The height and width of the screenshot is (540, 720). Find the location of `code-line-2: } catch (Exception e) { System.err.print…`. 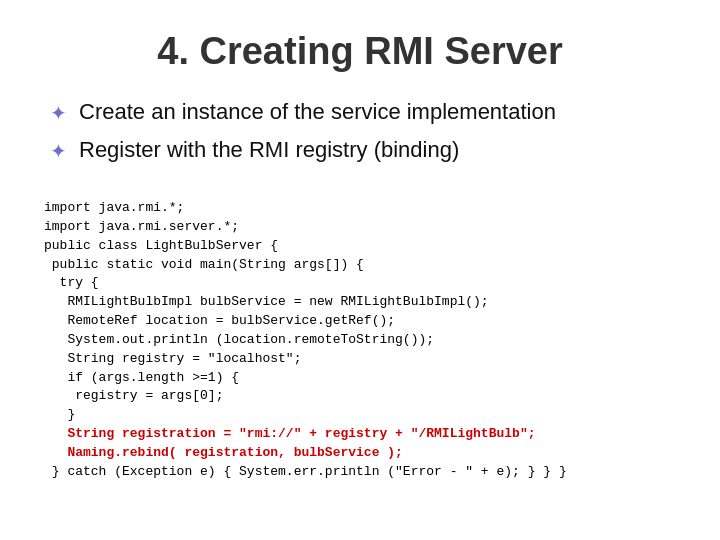

code-line-2: } catch (Exception e) { System.err.print… is located at coordinates (306, 472).